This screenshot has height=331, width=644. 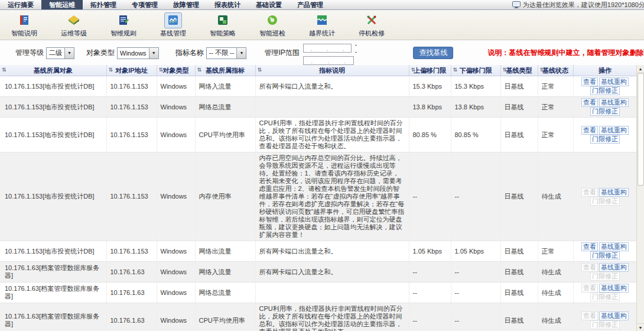 What do you see at coordinates (176, 71) in the screenshot?
I see `col-header-type: ⇅对象类型` at bounding box center [176, 71].